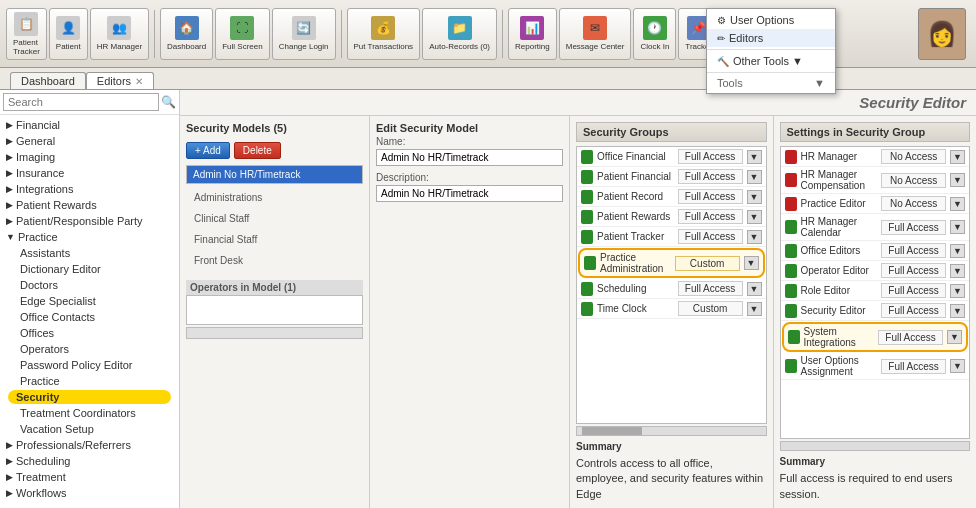 The width and height of the screenshot is (976, 508). What do you see at coordinates (636, 216) in the screenshot?
I see `group-name: Patient Rewards` at bounding box center [636, 216].